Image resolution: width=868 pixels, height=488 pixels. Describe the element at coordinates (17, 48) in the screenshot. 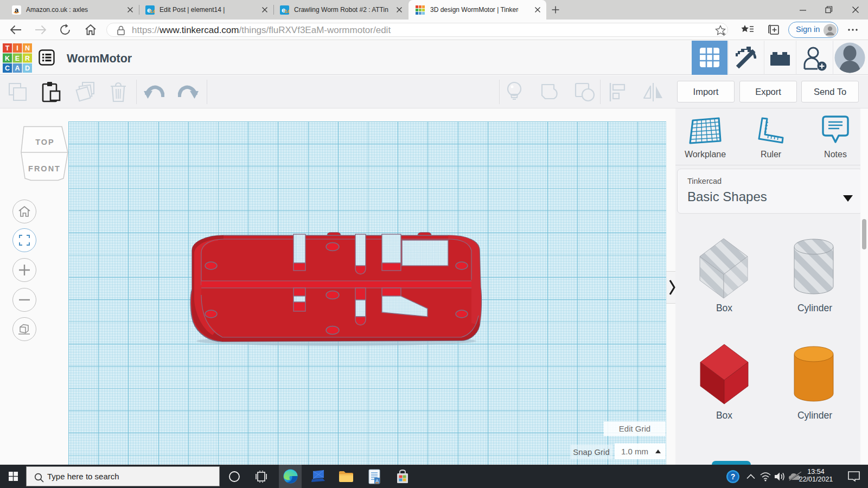

I see `svg-text: I` at that location.